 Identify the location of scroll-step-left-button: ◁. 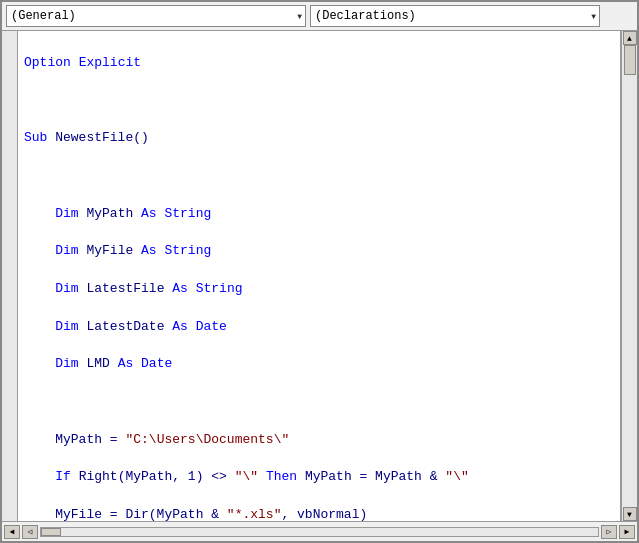
(30, 532).